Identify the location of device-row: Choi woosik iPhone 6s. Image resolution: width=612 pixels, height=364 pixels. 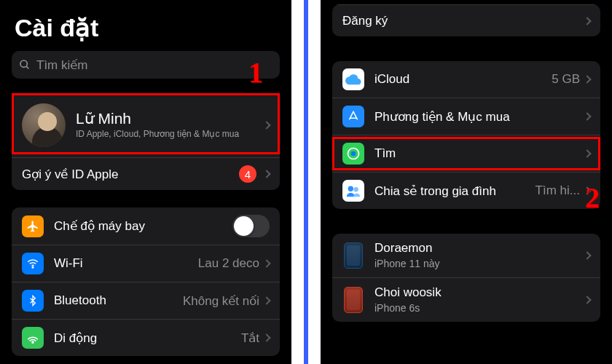
(466, 300).